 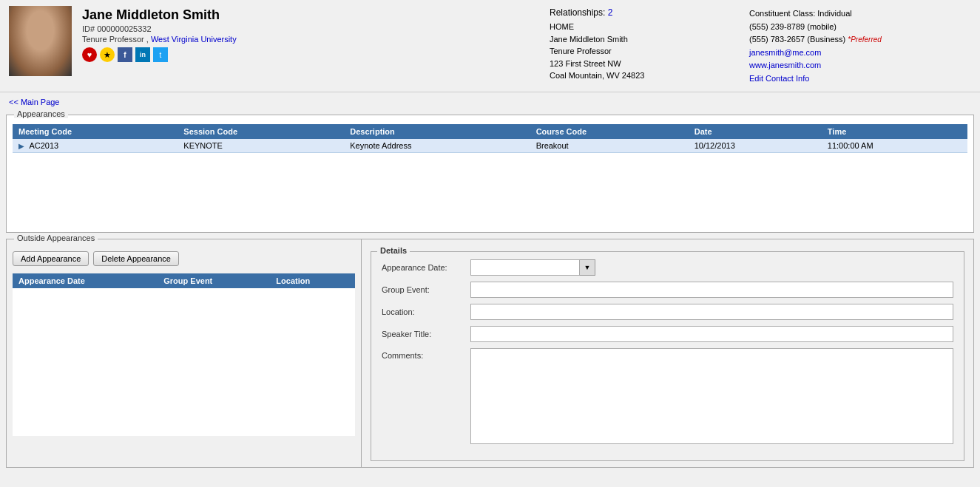 I want to click on address-name: Jane Middleton Smith, so click(x=649, y=40).